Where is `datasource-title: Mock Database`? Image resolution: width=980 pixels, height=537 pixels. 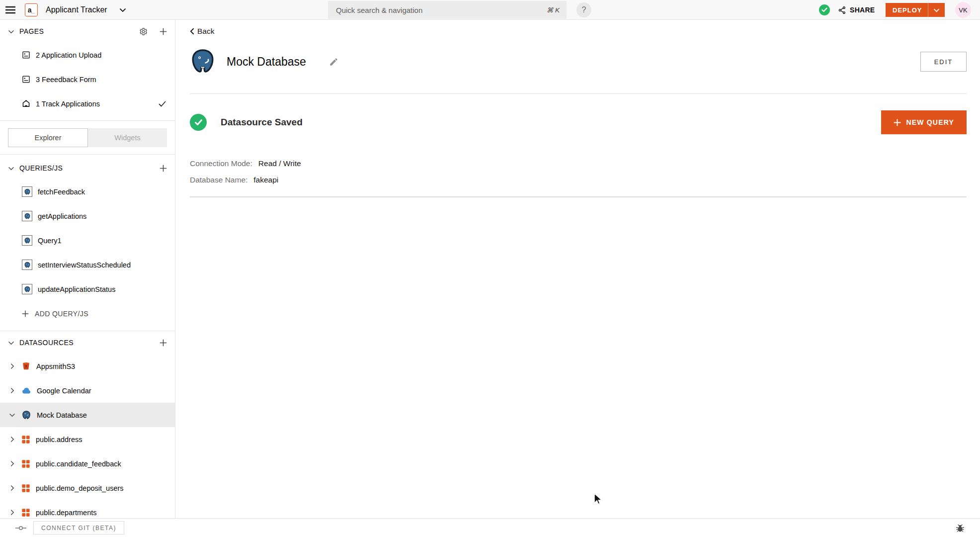 datasource-title: Mock Database is located at coordinates (266, 62).